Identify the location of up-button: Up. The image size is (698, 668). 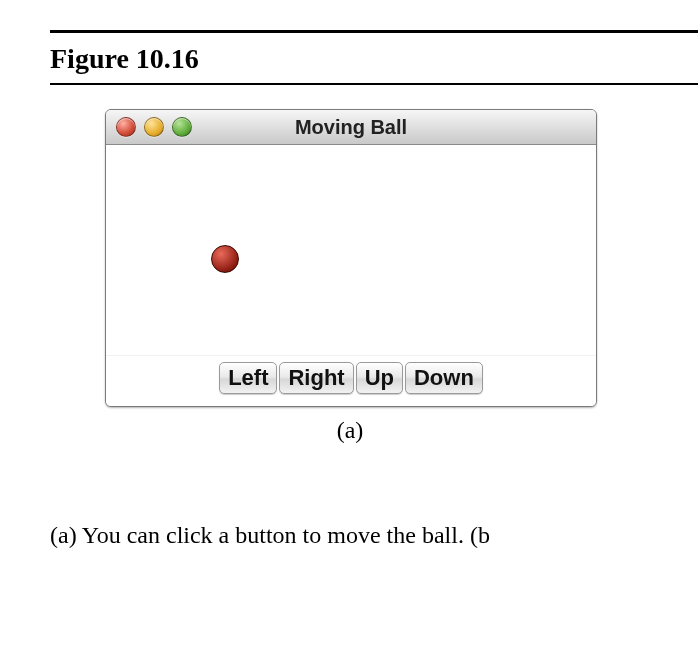
(380, 378).